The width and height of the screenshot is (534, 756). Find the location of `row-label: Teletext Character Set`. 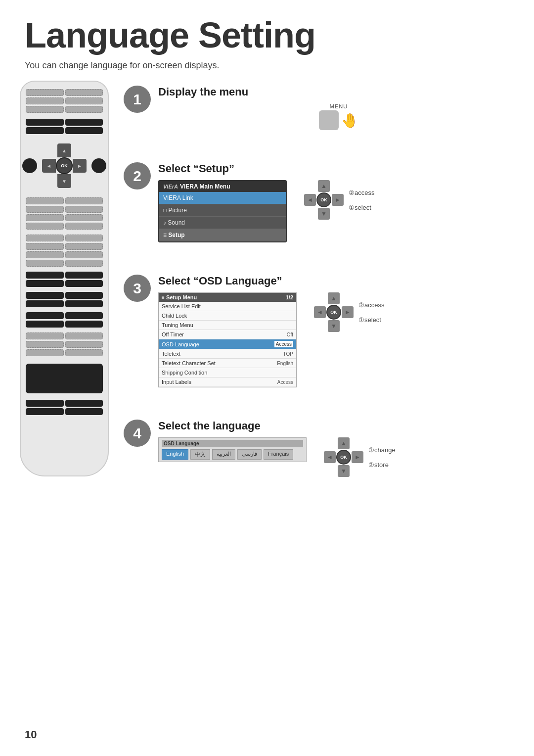

row-label: Teletext Character Set is located at coordinates (189, 363).